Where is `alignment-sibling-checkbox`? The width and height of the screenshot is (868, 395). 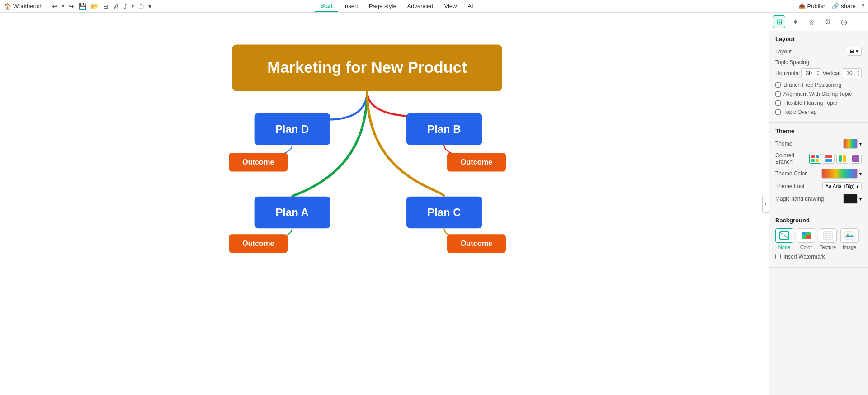 alignment-sibling-checkbox is located at coordinates (778, 94).